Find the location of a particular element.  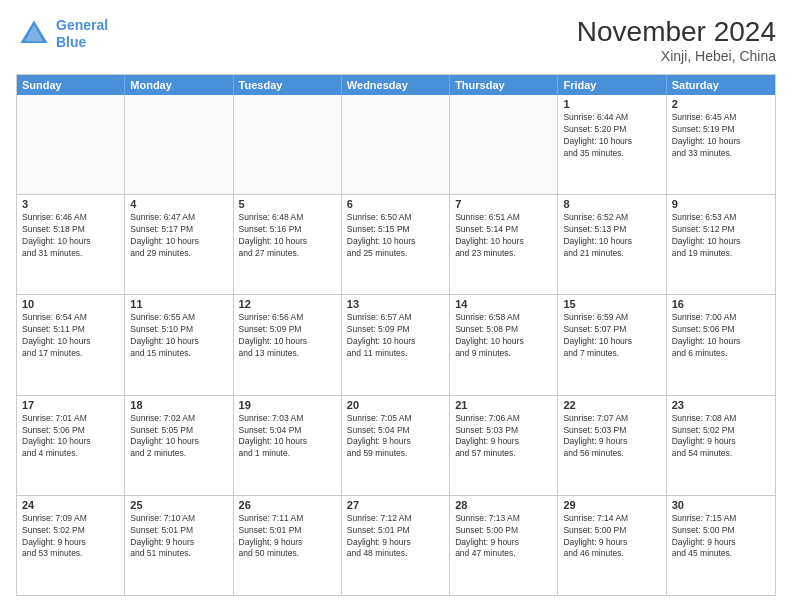

calendar-cell-r1-c5: 8Sunrise: 6:52 AM Sunset: 5:13 PM Daylig… is located at coordinates (612, 244).